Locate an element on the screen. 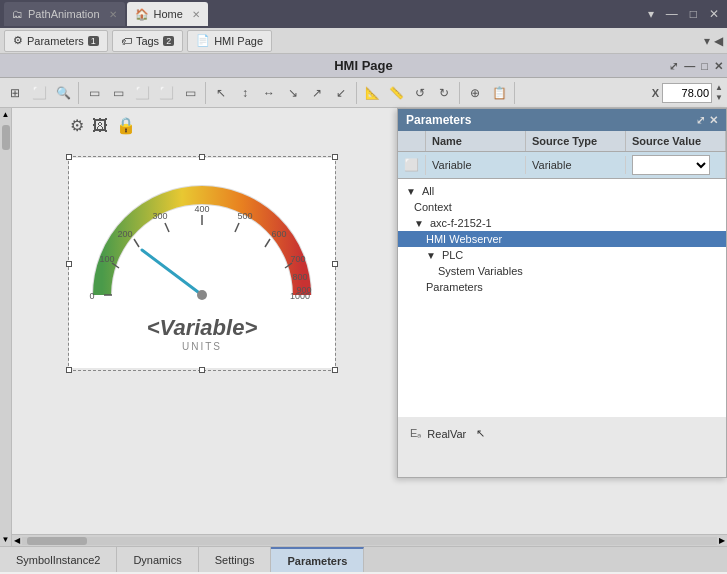  x-coord-input is located at coordinates (687, 93).